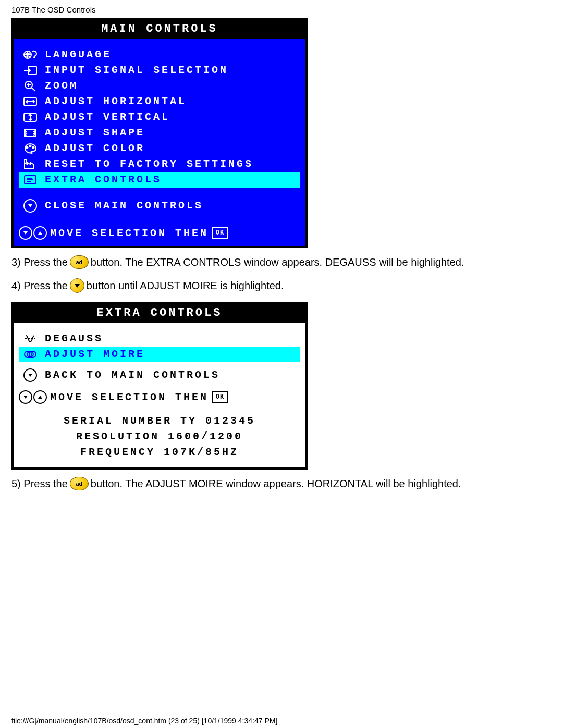  What do you see at coordinates (160, 375) in the screenshot?
I see `menu-item-back: BACK TO MAIN CONTROLS` at bounding box center [160, 375].